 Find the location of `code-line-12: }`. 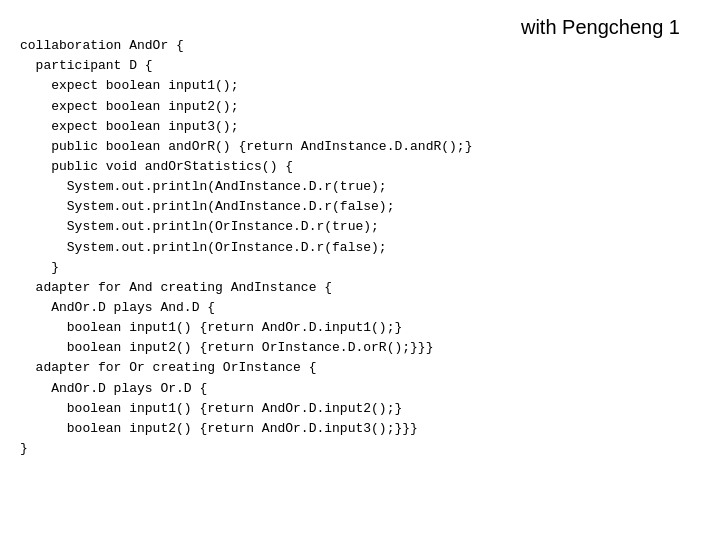

code-line-12: } is located at coordinates (40, 268).